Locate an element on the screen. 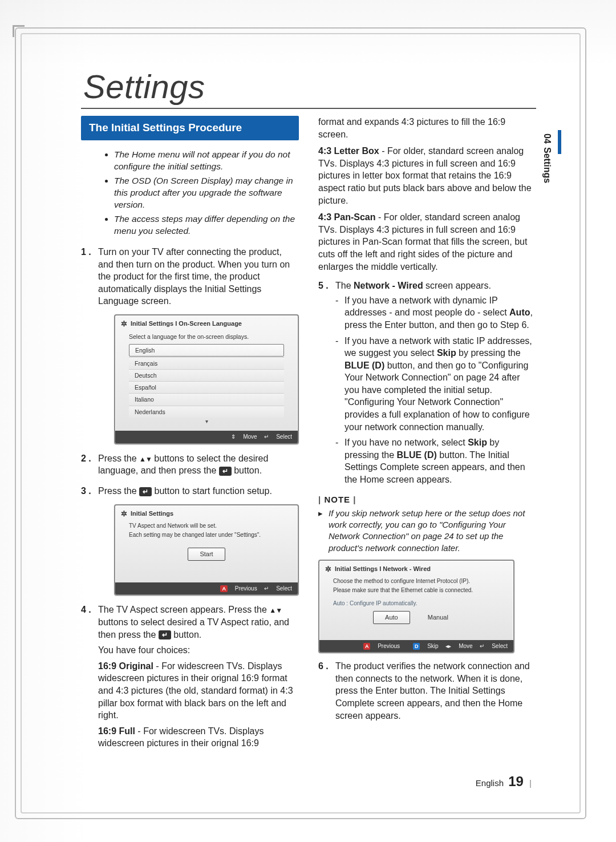  screenshot-title: Initial Settings is located at coordinates (152, 513).